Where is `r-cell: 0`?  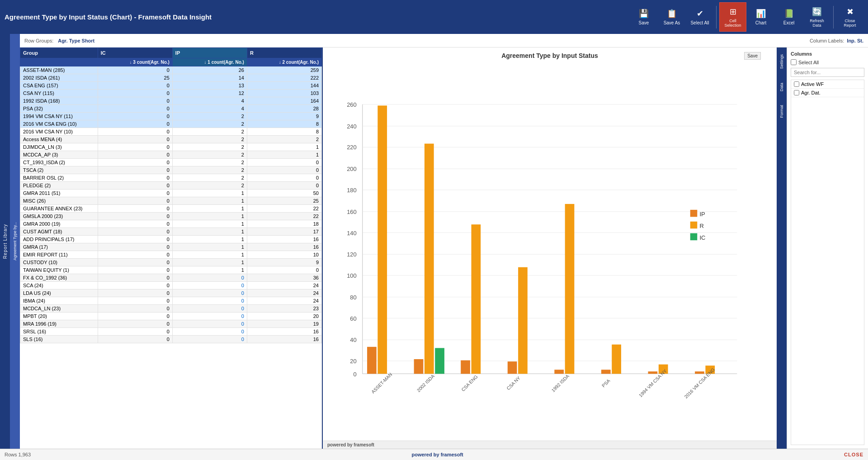
r-cell: 0 is located at coordinates (284, 170).